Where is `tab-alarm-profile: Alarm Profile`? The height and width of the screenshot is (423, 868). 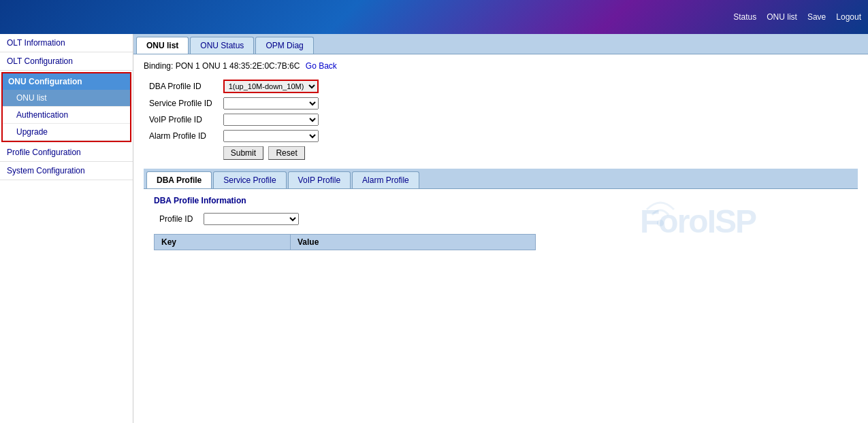 tab-alarm-profile: Alarm Profile is located at coordinates (385, 180).